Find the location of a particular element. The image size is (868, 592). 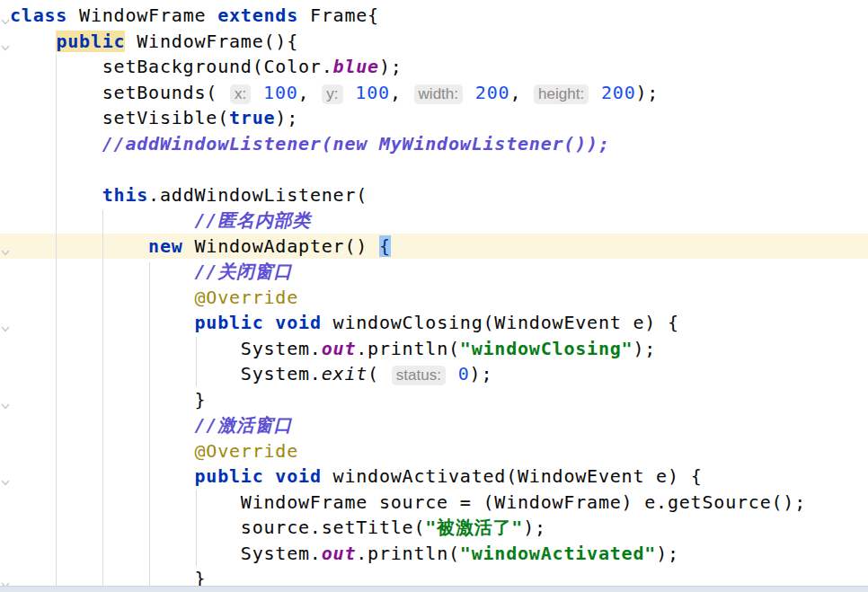

code-token: class is located at coordinates (39, 15).